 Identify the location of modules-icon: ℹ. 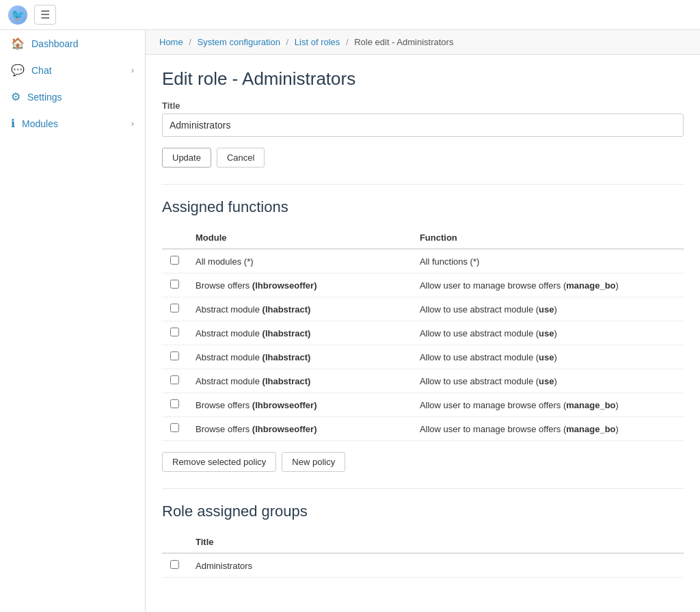
(13, 123).